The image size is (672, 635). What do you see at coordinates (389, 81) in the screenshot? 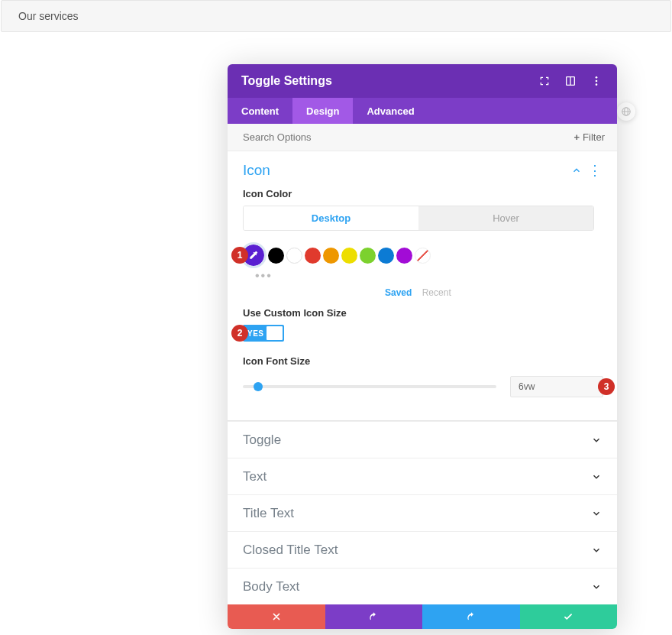
I see `modal-title: Toggle Settings` at bounding box center [389, 81].